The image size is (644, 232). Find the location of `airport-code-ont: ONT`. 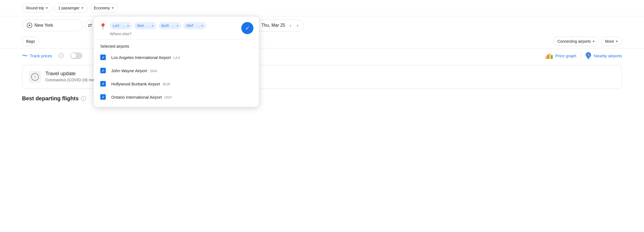

airport-code-ont: ONT is located at coordinates (168, 98).